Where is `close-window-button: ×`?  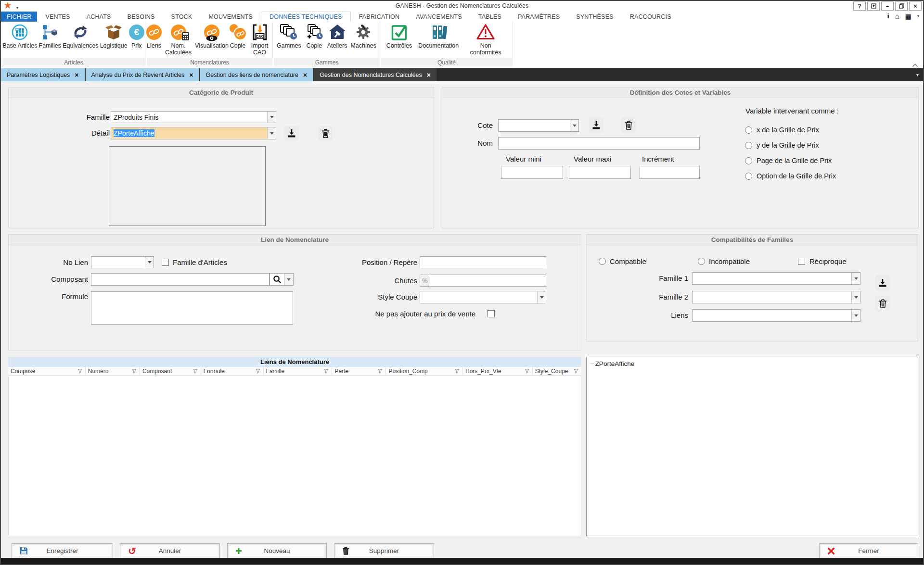 close-window-button: × is located at coordinates (915, 6).